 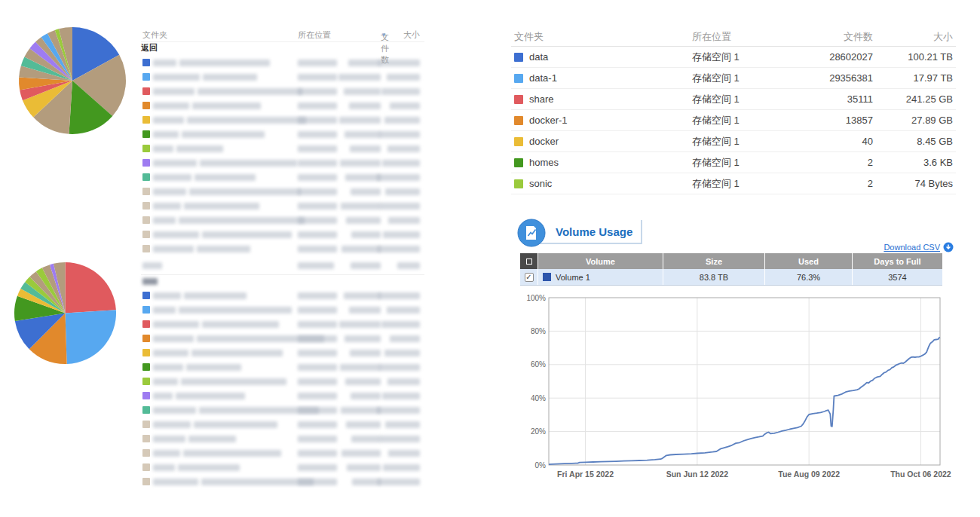 I want to click on folder-name: data-1, so click(x=543, y=78).